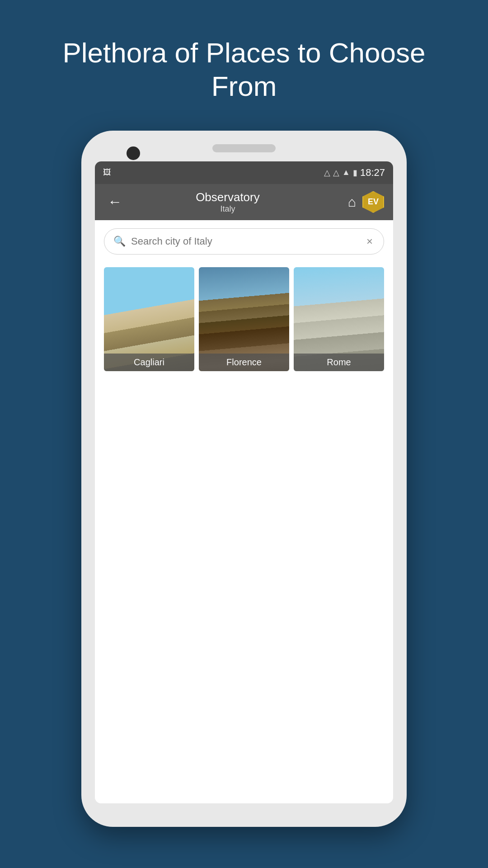 Image resolution: width=488 pixels, height=868 pixels. Describe the element at coordinates (370, 241) in the screenshot. I see `clear-search-button: ×` at that location.